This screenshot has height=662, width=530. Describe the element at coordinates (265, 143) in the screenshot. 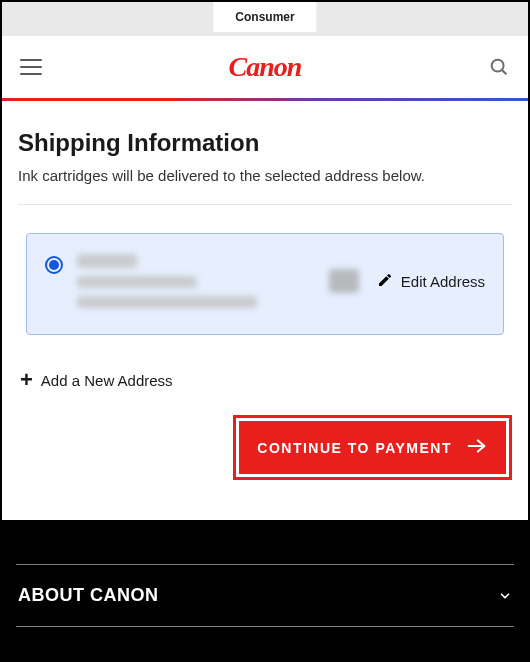

I see `page-title: Shipping Information` at that location.